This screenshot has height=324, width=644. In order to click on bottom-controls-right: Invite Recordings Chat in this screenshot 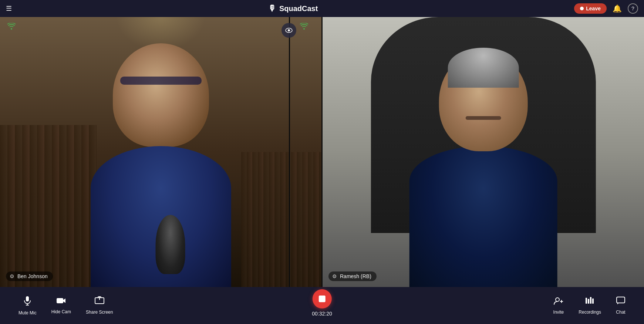, I will do `click(590, 306)`.